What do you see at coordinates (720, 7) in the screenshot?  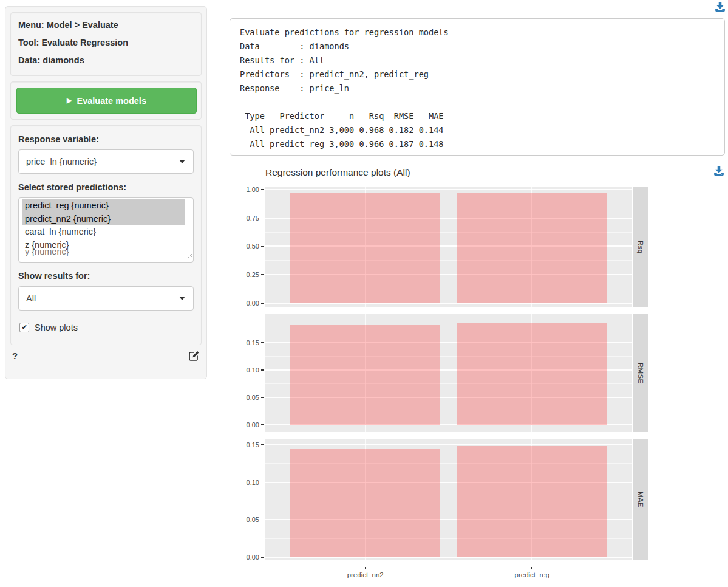 I see `download-summary-icon` at bounding box center [720, 7].